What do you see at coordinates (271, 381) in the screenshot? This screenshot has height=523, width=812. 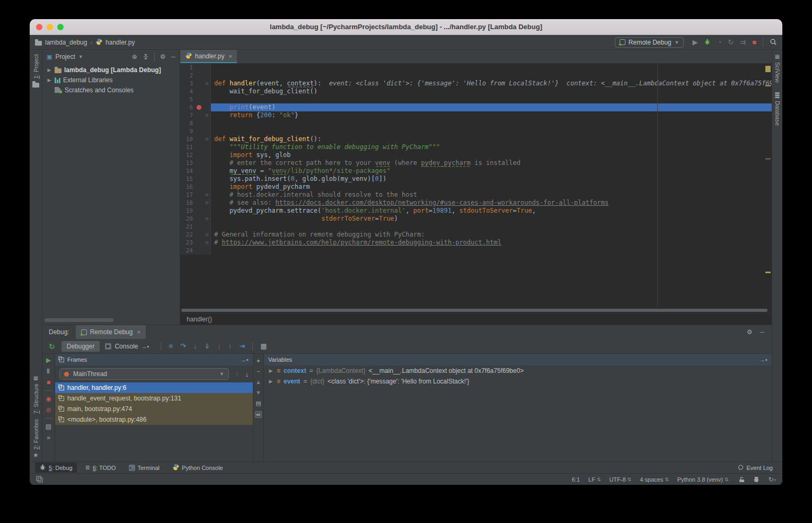 I see `expand-chevron-icon: ▶` at bounding box center [271, 381].